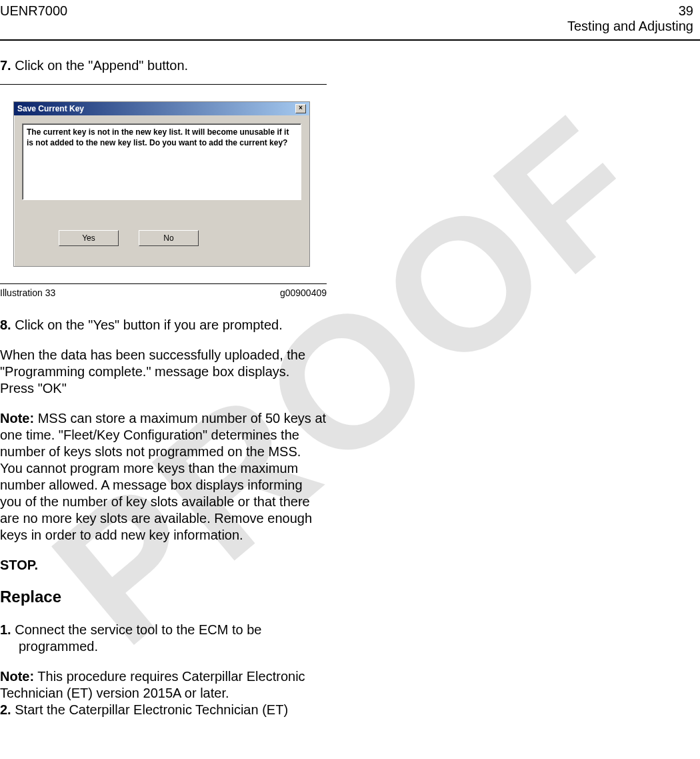  What do you see at coordinates (5, 65) in the screenshot?
I see `step-7-number: 7.` at bounding box center [5, 65].